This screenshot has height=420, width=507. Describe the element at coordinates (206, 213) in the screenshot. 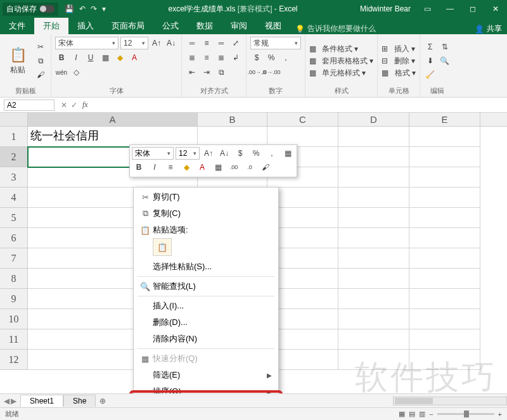

I see `ctx-copy: ⧉复制(C)` at that location.